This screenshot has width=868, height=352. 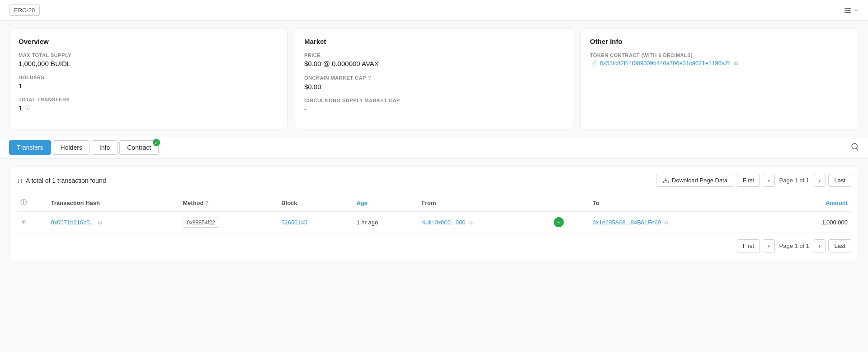 What do you see at coordinates (434, 147) in the screenshot?
I see `tabs-section: Transfers Holders Info Contract ✓` at bounding box center [434, 147].